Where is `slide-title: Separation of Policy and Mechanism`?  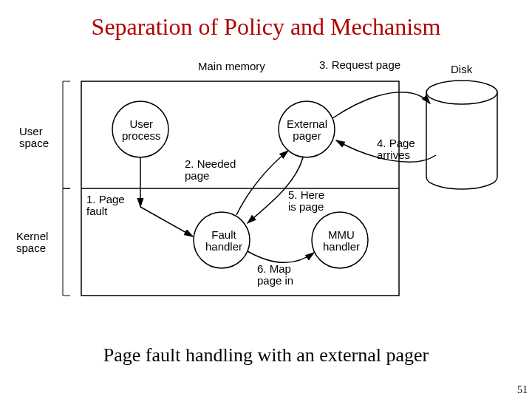
slide-title: Separation of Policy and Mechanism is located at coordinates (266, 21).